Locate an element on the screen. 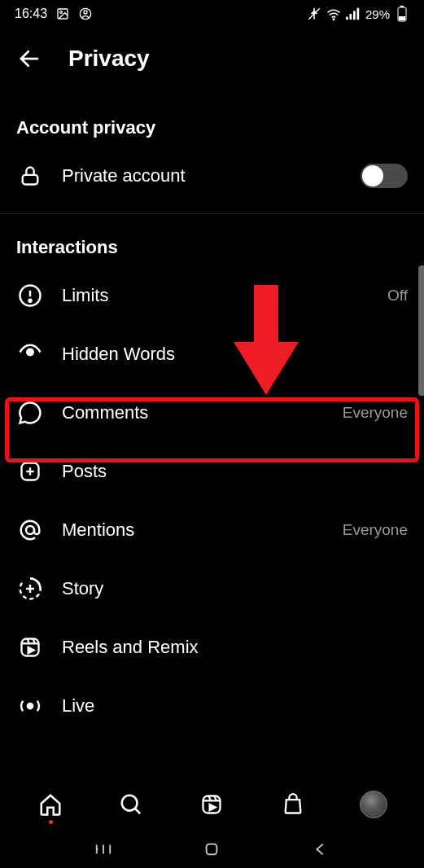 This screenshot has height=868, width=424. sys-back-icon is located at coordinates (321, 849).